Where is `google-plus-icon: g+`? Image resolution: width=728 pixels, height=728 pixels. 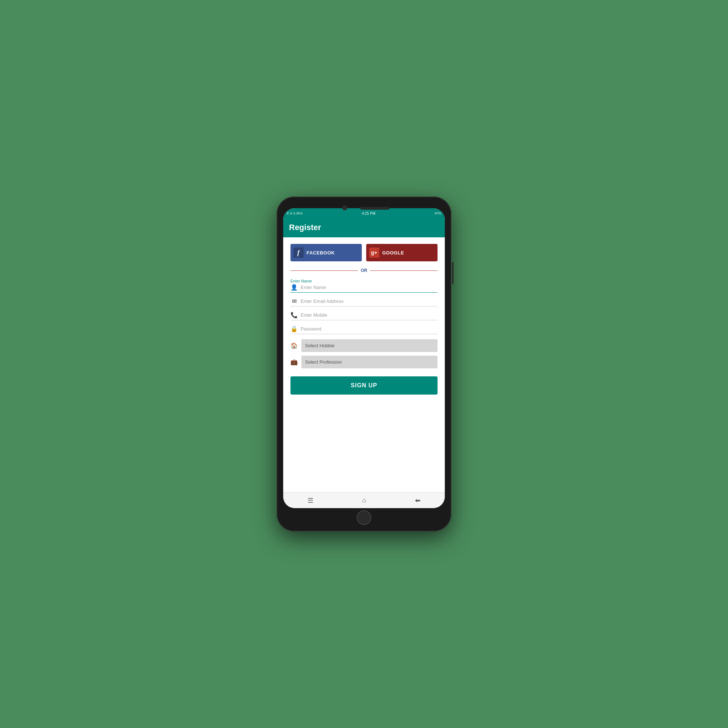
google-plus-icon: g+ is located at coordinates (375, 252).